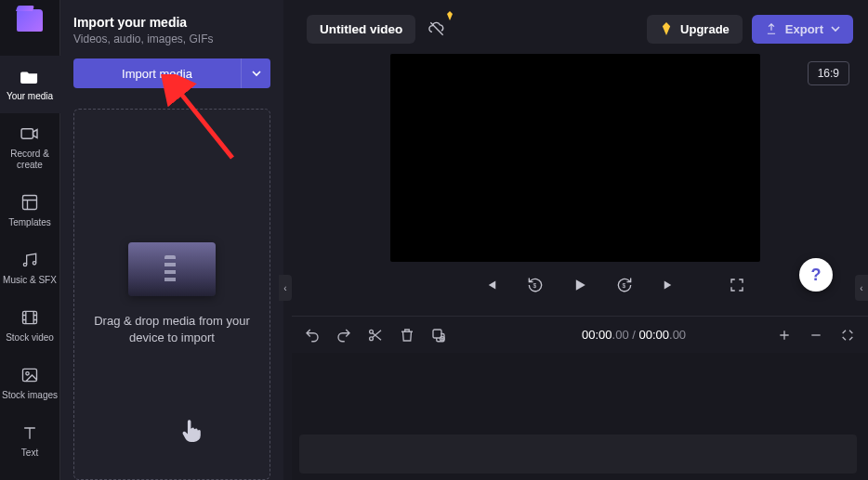 The width and height of the screenshot is (868, 480). What do you see at coordinates (491, 285) in the screenshot?
I see `skip-start-icon` at bounding box center [491, 285].